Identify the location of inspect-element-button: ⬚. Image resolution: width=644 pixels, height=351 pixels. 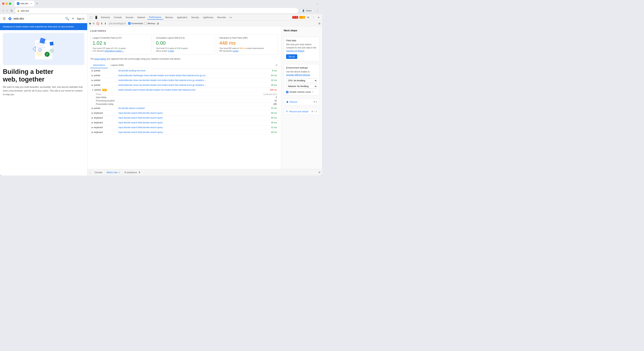
(91, 18).